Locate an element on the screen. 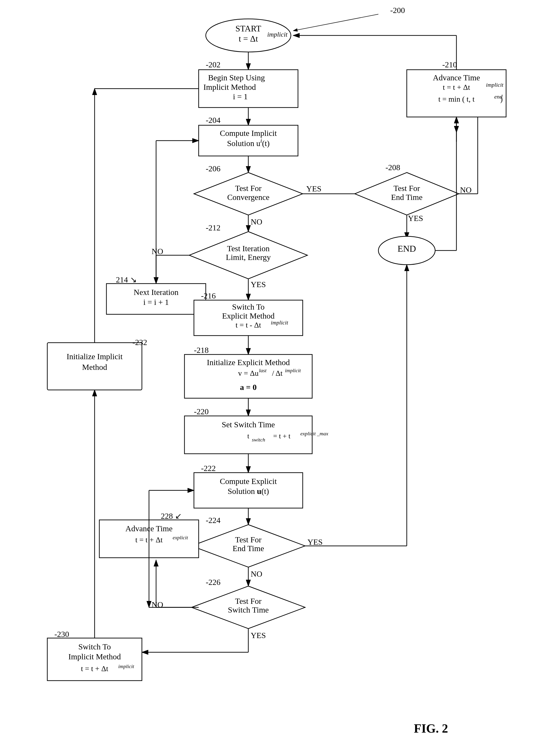 The image size is (534, 756). ref-230: -230 is located at coordinates (62, 634).